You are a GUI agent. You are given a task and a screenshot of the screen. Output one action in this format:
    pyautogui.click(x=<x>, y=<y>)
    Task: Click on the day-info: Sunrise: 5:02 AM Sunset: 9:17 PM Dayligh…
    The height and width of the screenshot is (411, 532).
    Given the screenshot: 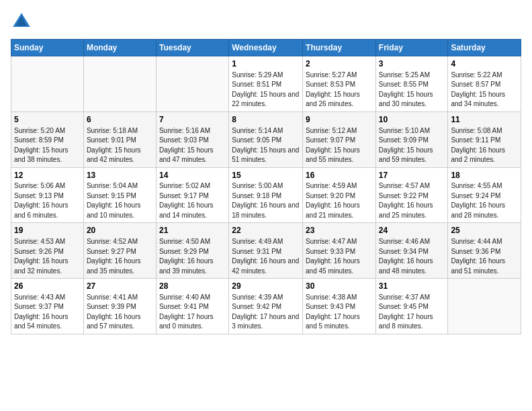 What is the action you would take?
    pyautogui.click(x=192, y=201)
    